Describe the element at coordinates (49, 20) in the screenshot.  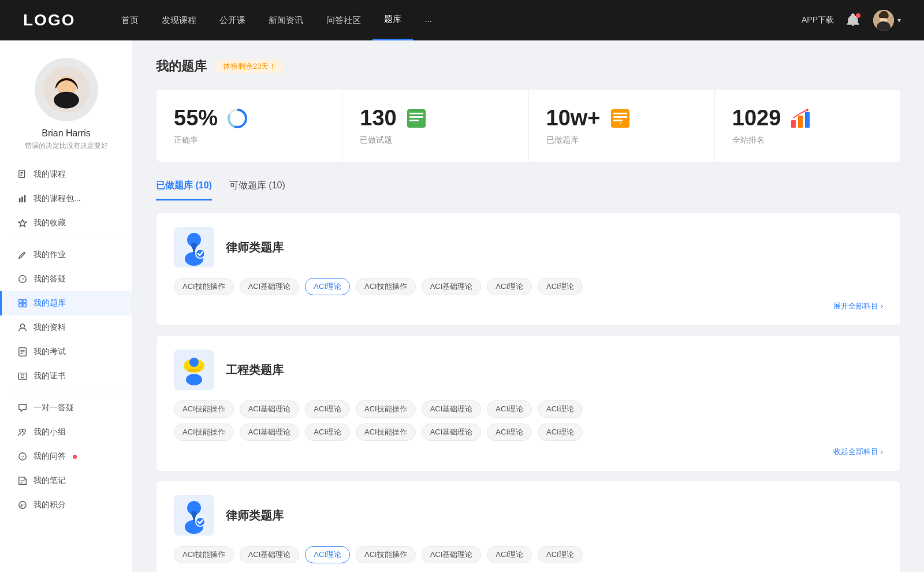
I see `logo: LOGO` at that location.